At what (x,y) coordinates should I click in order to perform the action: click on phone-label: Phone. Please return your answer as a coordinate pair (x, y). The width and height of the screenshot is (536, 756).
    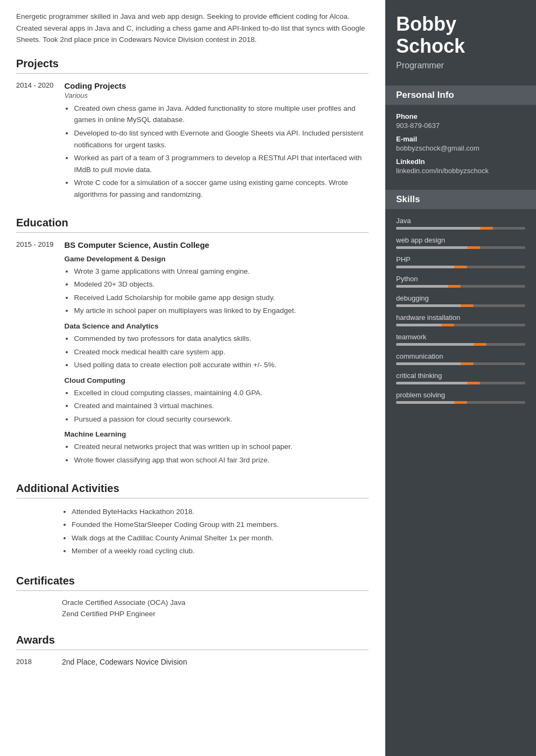
    Looking at the image, I should click on (461, 116).